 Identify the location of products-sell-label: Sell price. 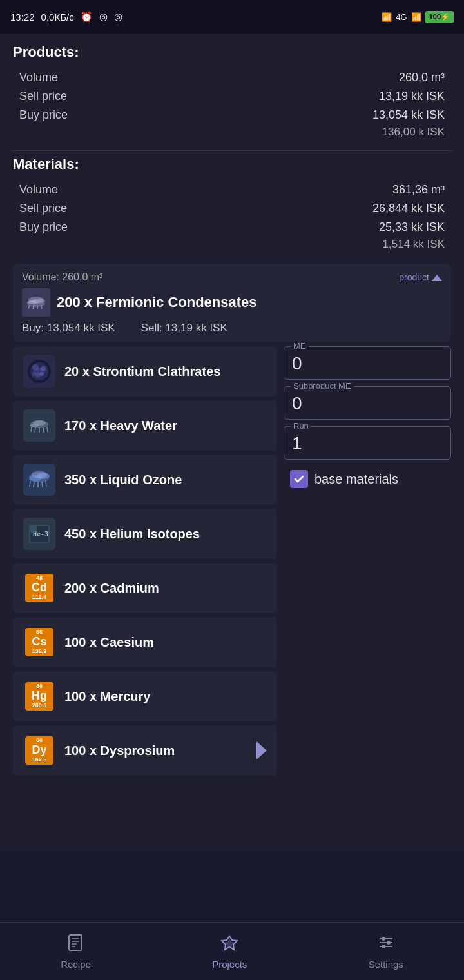
(43, 97).